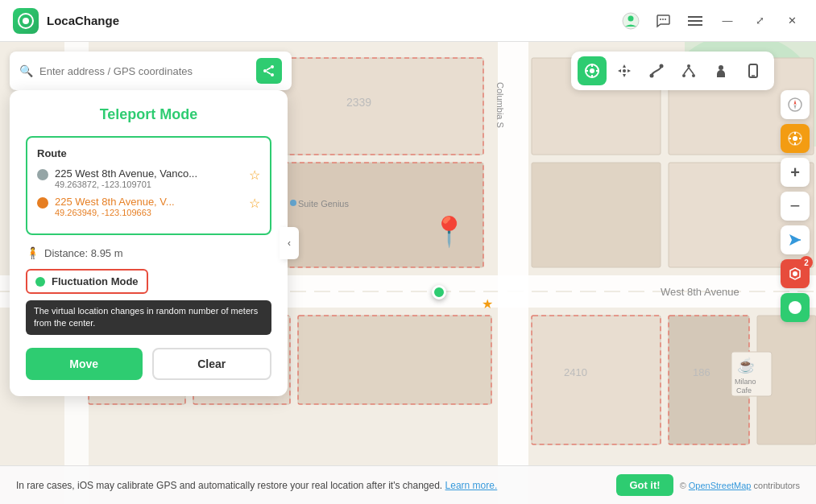 The height and width of the screenshot is (504, 816). What do you see at coordinates (148, 317) in the screenshot?
I see `fluctuation-tooltip: The virtual location changes in random n…` at bounding box center [148, 317].